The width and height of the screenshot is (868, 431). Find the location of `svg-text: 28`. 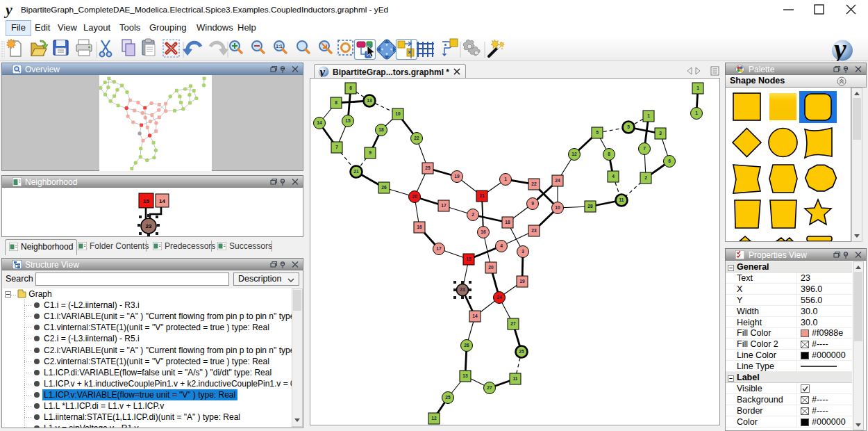

svg-text: 28 is located at coordinates (590, 206).